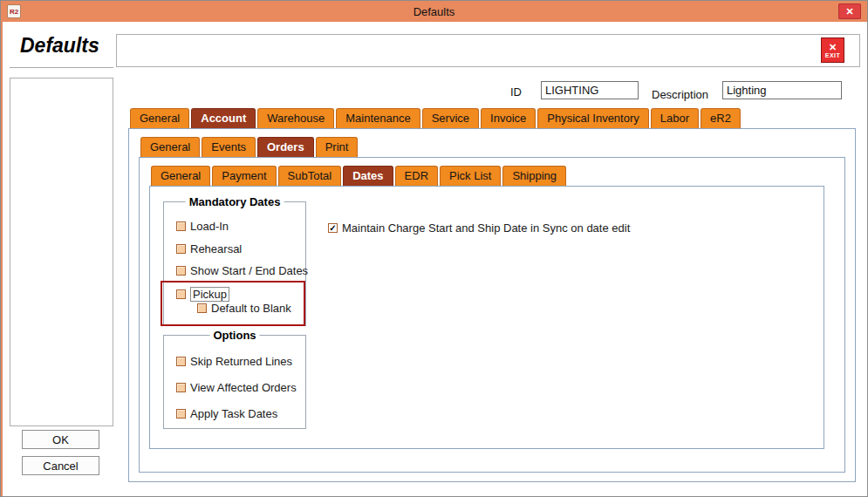 This screenshot has height=497, width=868. Describe the element at coordinates (61, 466) in the screenshot. I see `cancel-button: Cancel` at that location.